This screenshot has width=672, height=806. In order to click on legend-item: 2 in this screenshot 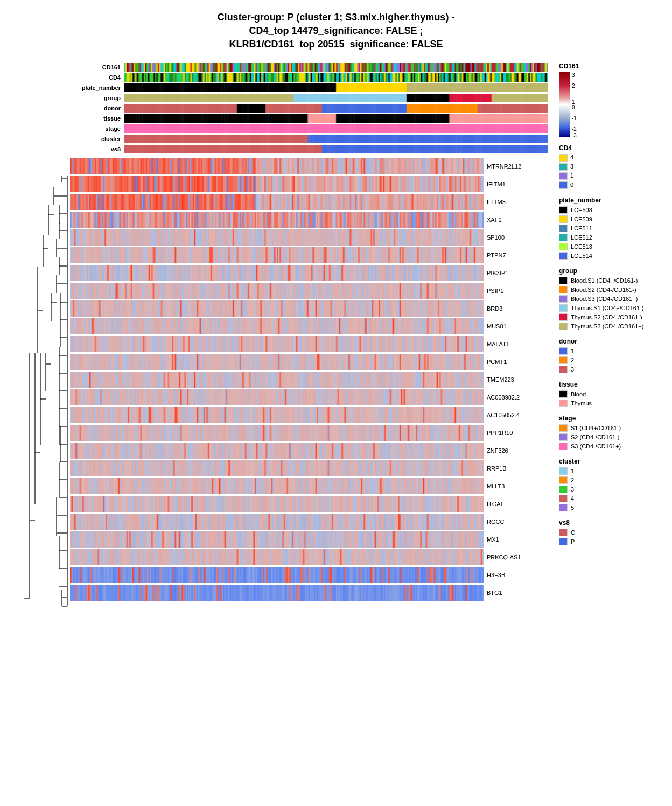, I will do `click(613, 480)`.